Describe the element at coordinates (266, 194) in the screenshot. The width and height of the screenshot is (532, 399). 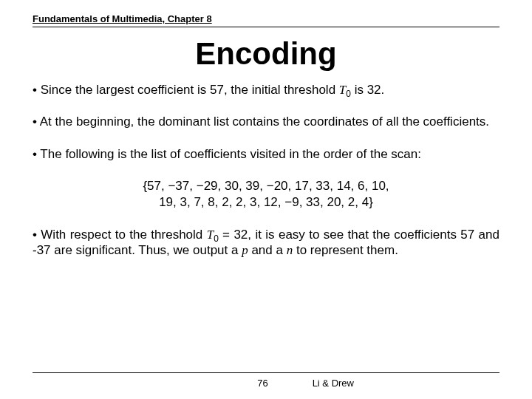
I see `coefficient-list: {57, −37, −29, 30, 39, −20, 17, 33, 14, …` at that location.